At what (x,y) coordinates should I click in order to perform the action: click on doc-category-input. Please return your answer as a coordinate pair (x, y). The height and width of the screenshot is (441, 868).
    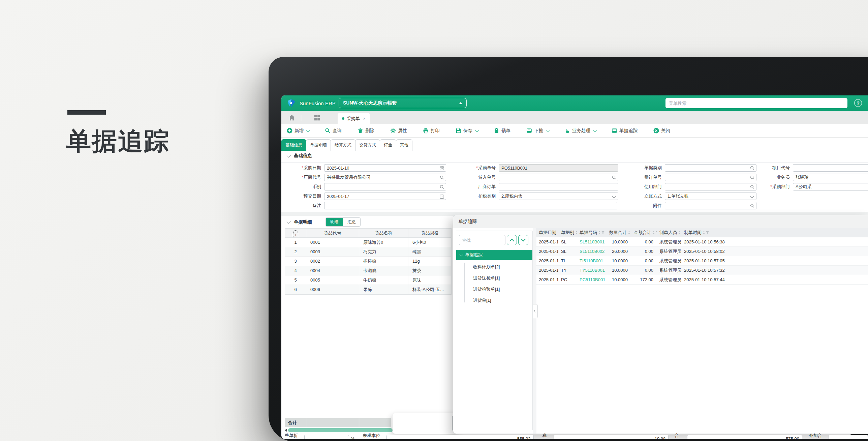
    Looking at the image, I should click on (711, 168).